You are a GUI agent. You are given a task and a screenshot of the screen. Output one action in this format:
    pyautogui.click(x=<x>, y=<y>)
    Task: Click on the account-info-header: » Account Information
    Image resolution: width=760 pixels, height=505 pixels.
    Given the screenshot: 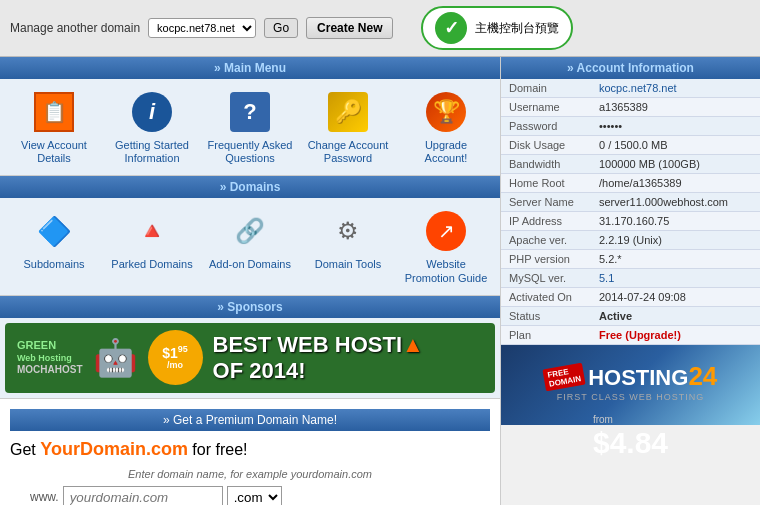 What is the action you would take?
    pyautogui.click(x=630, y=68)
    